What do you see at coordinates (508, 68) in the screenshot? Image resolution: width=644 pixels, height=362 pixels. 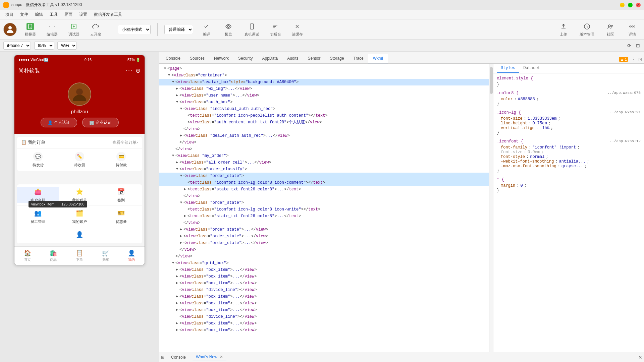 I see `styles-tab-styles: Styles` at bounding box center [508, 68].